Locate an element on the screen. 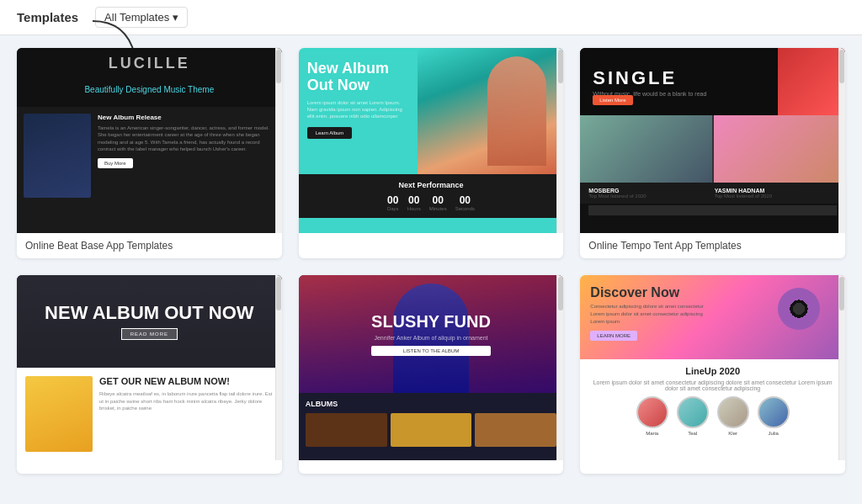 The width and height of the screenshot is (862, 504). card6-discover-text: Consectetur adipiscing dolore sit amet c… is located at coordinates (649, 315).